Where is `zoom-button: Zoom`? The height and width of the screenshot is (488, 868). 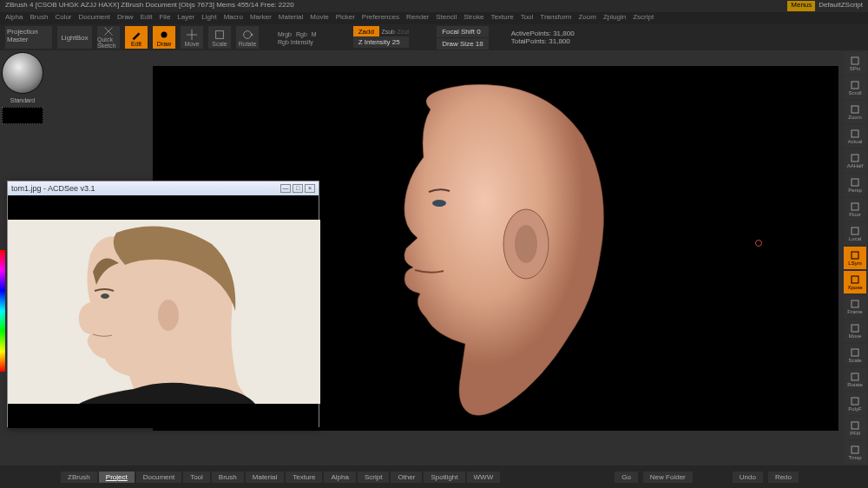
zoom-button: Zoom is located at coordinates (855, 112).